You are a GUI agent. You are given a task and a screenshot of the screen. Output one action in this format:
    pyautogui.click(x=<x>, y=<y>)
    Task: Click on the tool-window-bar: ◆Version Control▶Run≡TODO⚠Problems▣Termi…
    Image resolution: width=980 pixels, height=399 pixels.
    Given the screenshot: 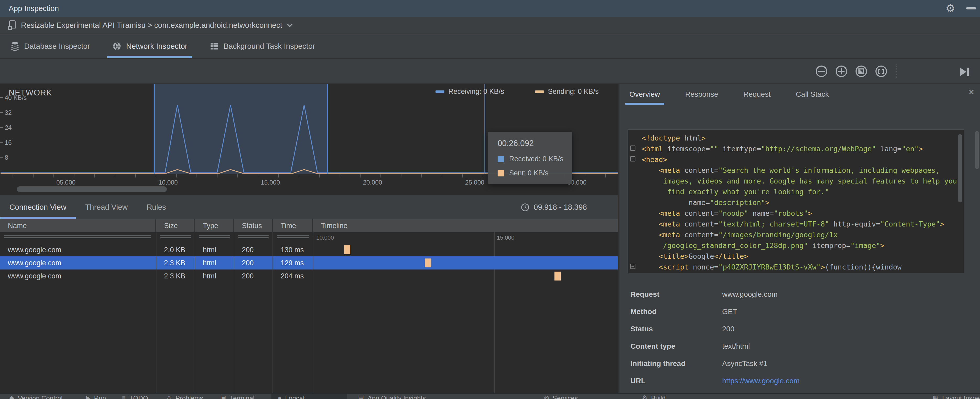 What is the action you would take?
    pyautogui.click(x=490, y=396)
    